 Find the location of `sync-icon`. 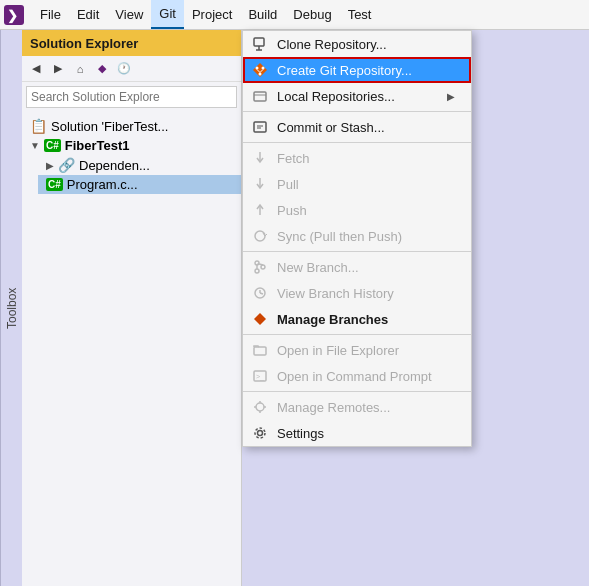

sync-icon is located at coordinates (260, 236).